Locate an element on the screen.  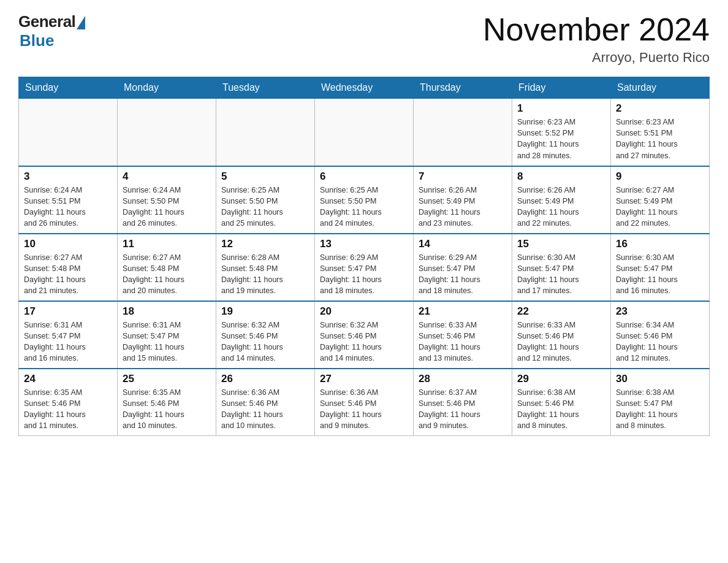
day-info: Sunrise: 6:28 AMSunset: 5:48 PMDaylight:… is located at coordinates (252, 274).